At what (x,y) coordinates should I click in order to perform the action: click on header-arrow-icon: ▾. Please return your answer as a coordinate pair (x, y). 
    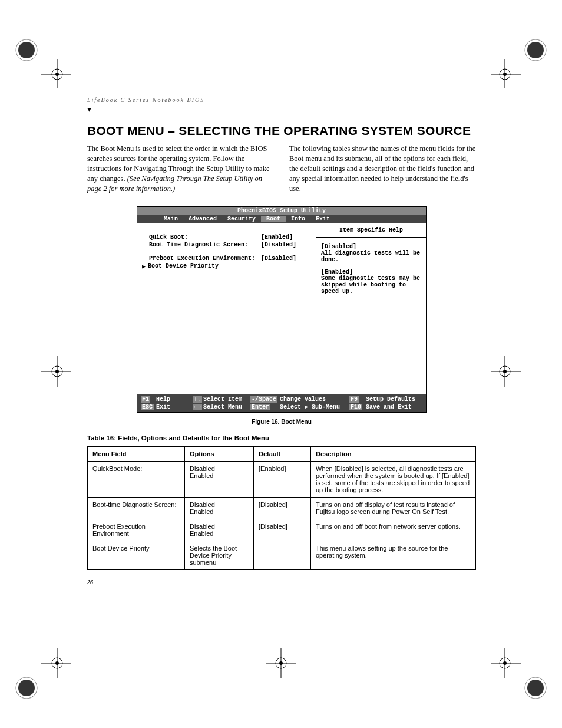
    Looking at the image, I should click on (282, 110).